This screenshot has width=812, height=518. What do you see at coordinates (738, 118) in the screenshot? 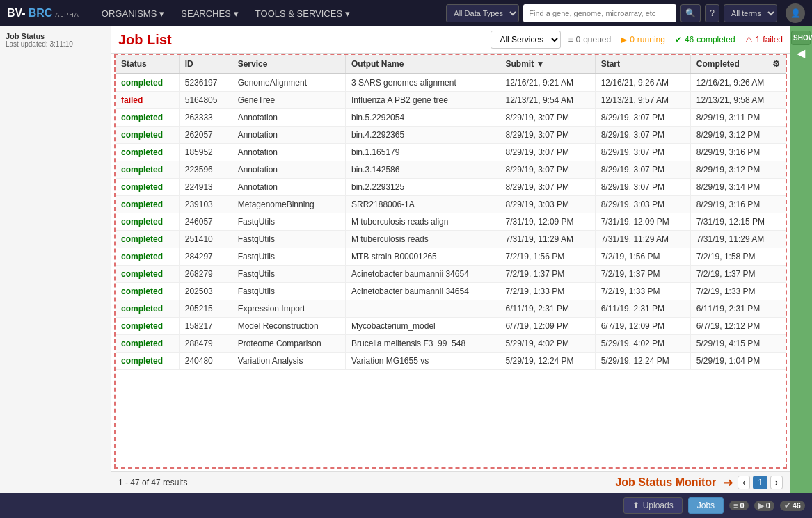
I see `cell-completed: 8/29/19, 3:11 PM` at bounding box center [738, 118].